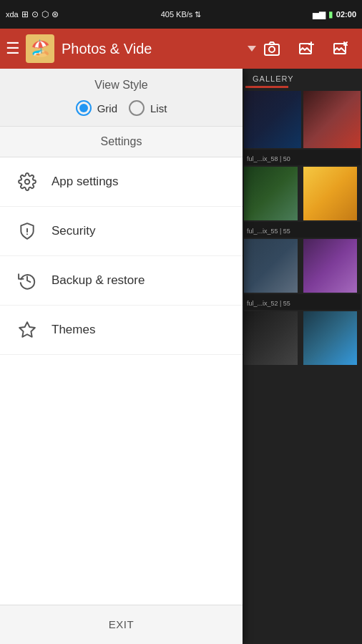 This screenshot has height=644, width=362. What do you see at coordinates (341, 49) in the screenshot?
I see `import-image-icon` at bounding box center [341, 49].